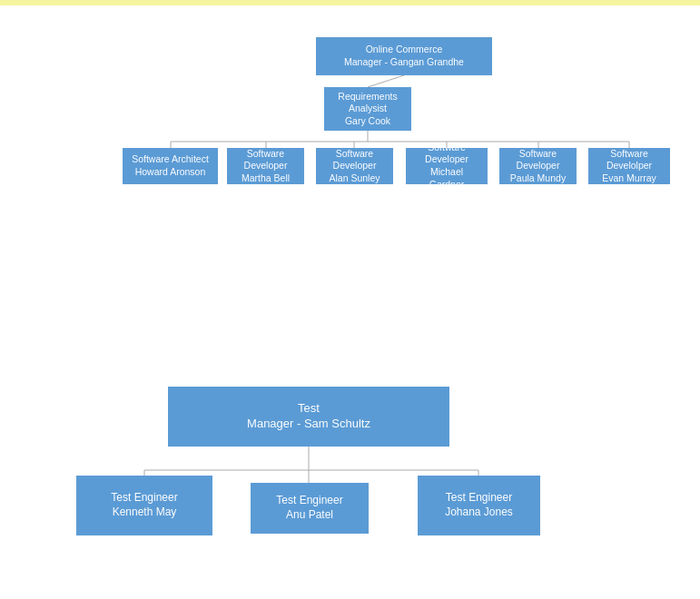 The image size is (700, 599). What do you see at coordinates (309, 417) in the screenshot?
I see `node-test-mgr: Test Manager - Sam Schultz` at bounding box center [309, 417].